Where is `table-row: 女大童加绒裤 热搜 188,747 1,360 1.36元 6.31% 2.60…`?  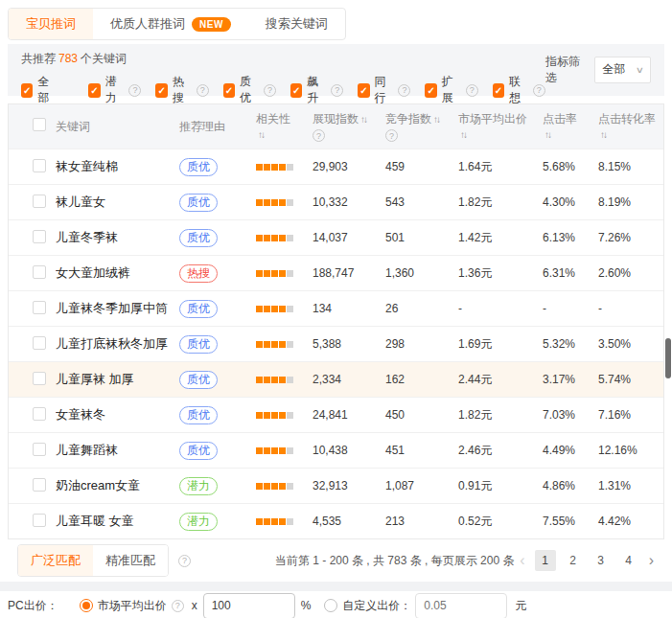
table-row: 女大童加绒裤 热搜 188,747 1,360 1.36元 6.31% 2.60… is located at coordinates (336, 272).